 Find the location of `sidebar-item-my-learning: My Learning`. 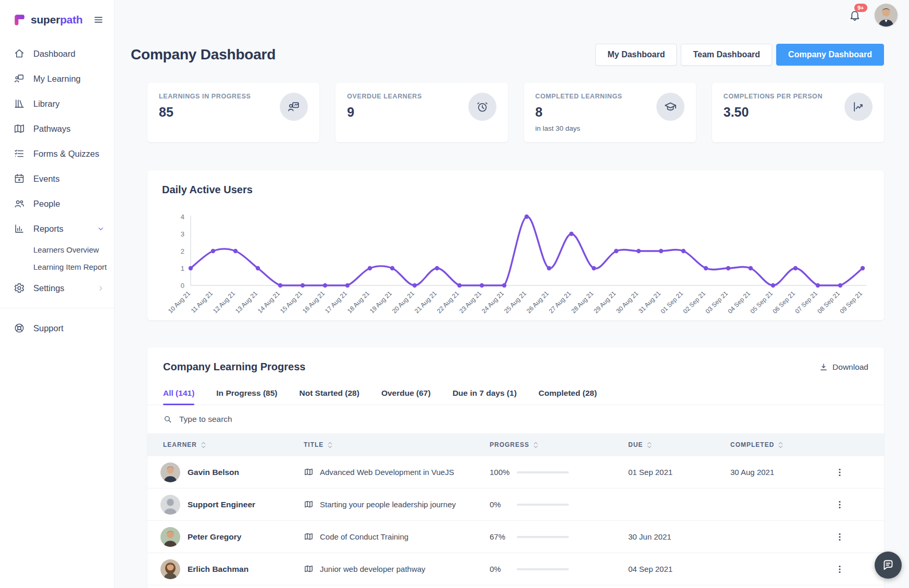

sidebar-item-my-learning: My Learning is located at coordinates (57, 79).